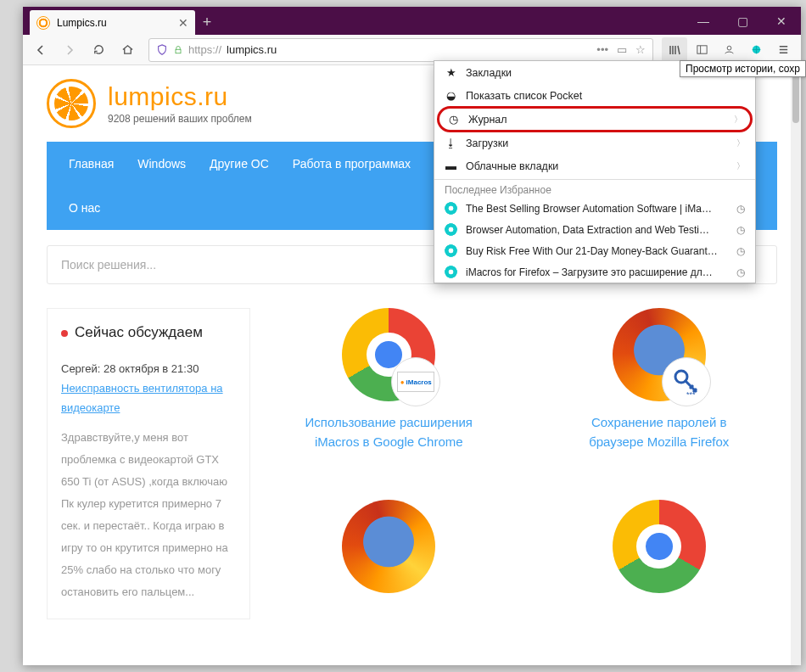 The height and width of the screenshot is (672, 806). I want to click on tab-title: Lumpics.ru, so click(81, 23).